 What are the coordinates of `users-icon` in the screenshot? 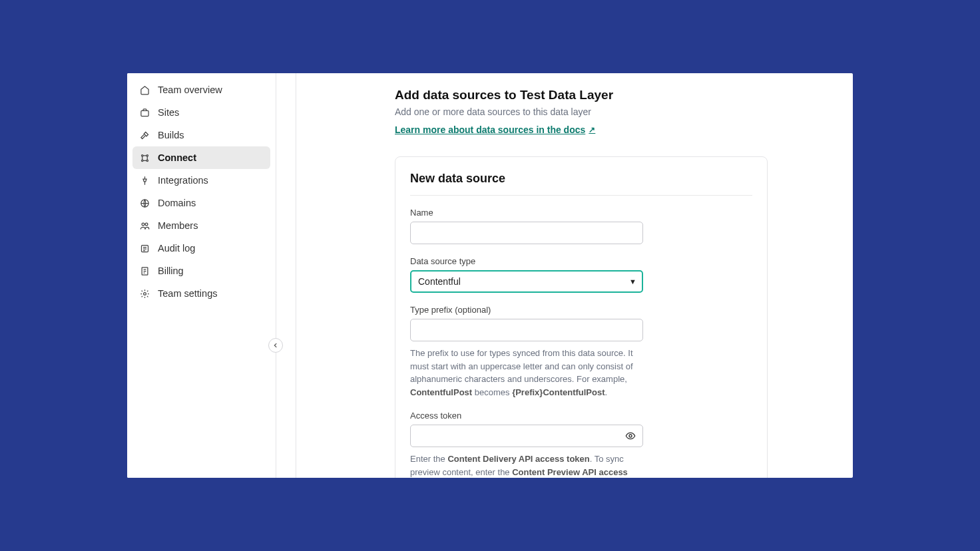 It's located at (144, 226).